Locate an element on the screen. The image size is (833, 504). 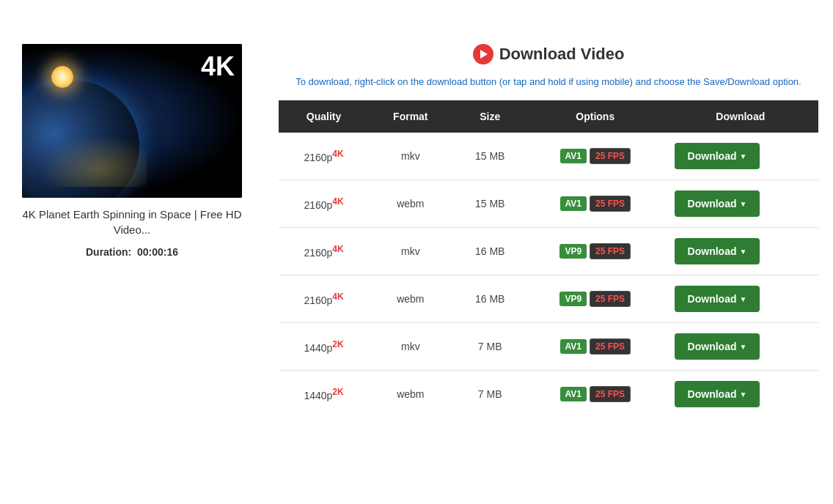
table-row: 2160p4Kwebm16 MB VP9 25 FPS Download ▼ is located at coordinates (548, 299).